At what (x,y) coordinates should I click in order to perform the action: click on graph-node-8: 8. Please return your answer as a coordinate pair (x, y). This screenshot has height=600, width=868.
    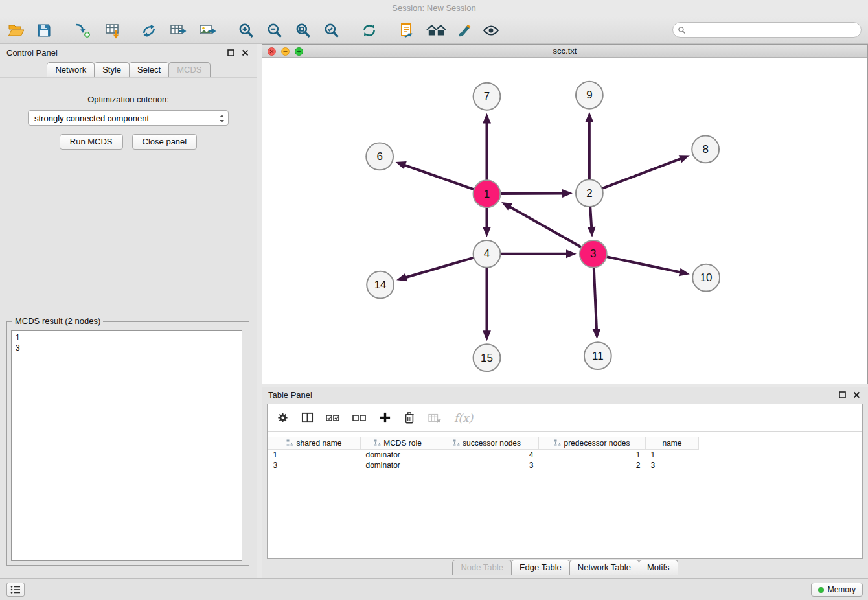
    Looking at the image, I should click on (705, 150).